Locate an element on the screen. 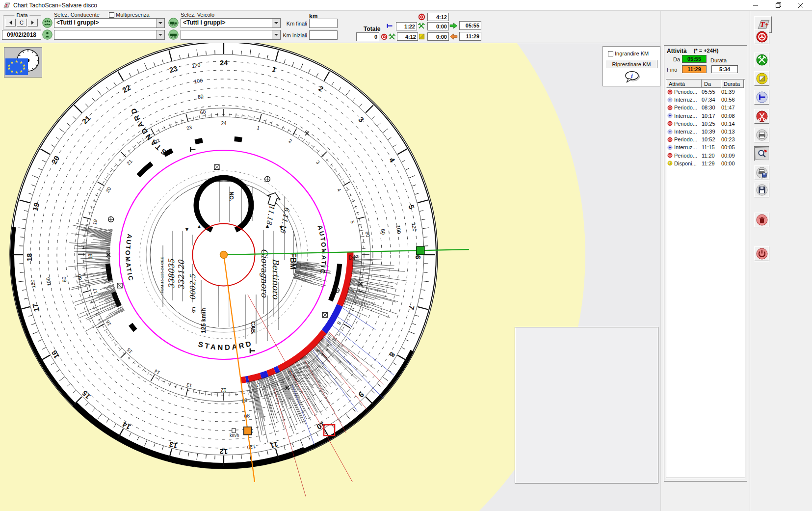 The image size is (812, 511). svg-text: km/h is located at coordinates (235, 435).